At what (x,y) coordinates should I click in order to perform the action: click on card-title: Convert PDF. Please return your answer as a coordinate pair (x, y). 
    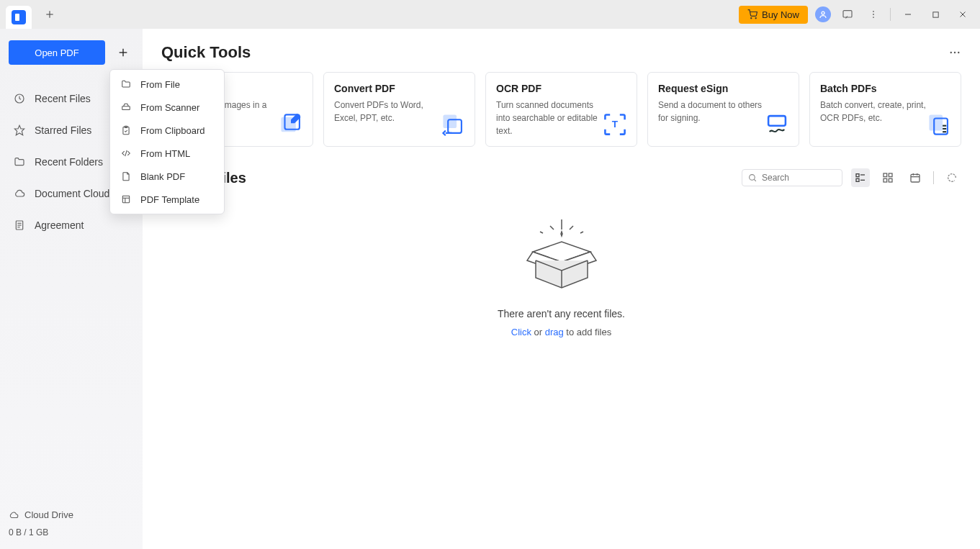
    Looking at the image, I should click on (399, 89).